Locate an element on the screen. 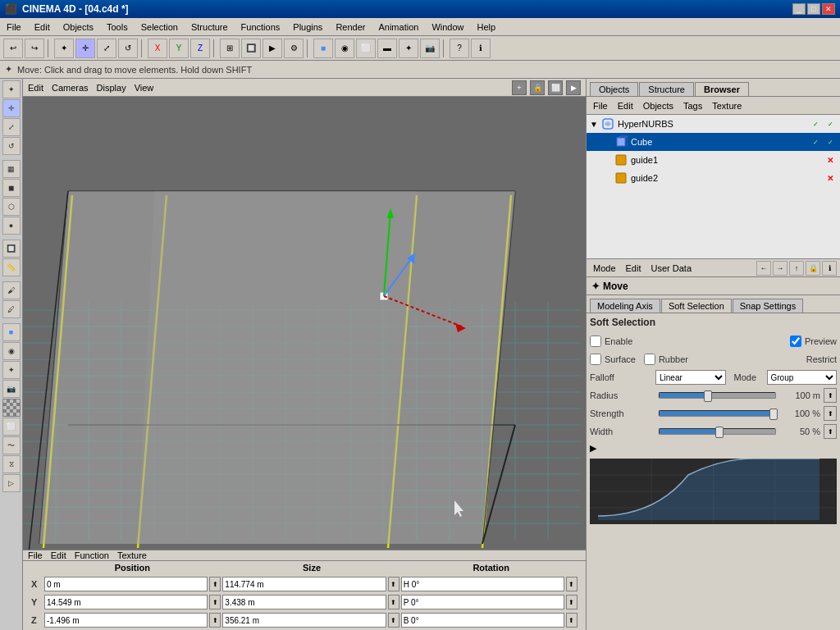 The height and width of the screenshot is (630, 840). attr-userdata: User Data is located at coordinates (672, 268).